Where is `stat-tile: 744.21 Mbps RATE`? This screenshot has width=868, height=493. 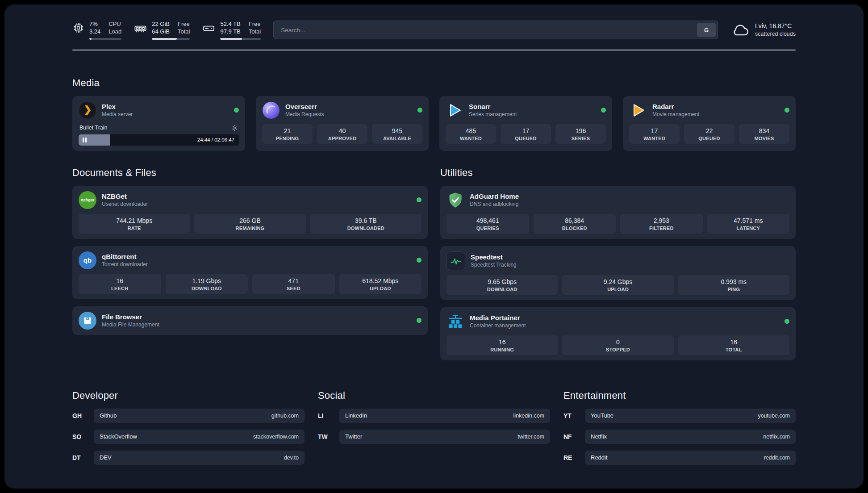 stat-tile: 744.21 Mbps RATE is located at coordinates (134, 224).